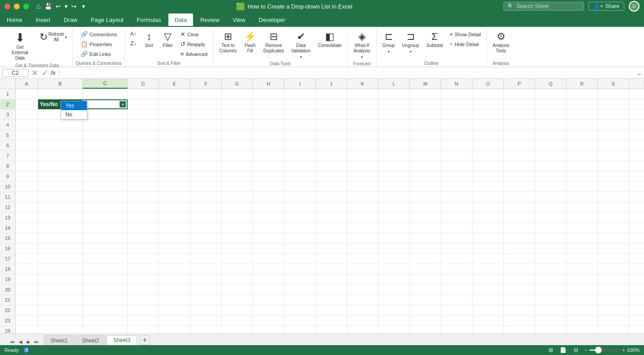 The height and width of the screenshot is (355, 644). Describe the element at coordinates (457, 300) in the screenshot. I see `cell-N21` at that location.